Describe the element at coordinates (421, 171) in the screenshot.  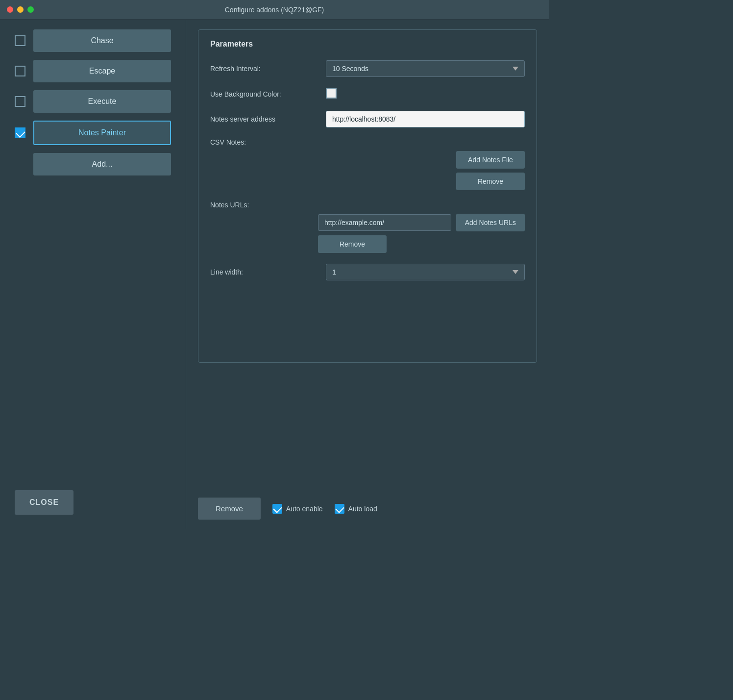
I see `csv-notes-buttons: Add Notes File Remove` at that location.